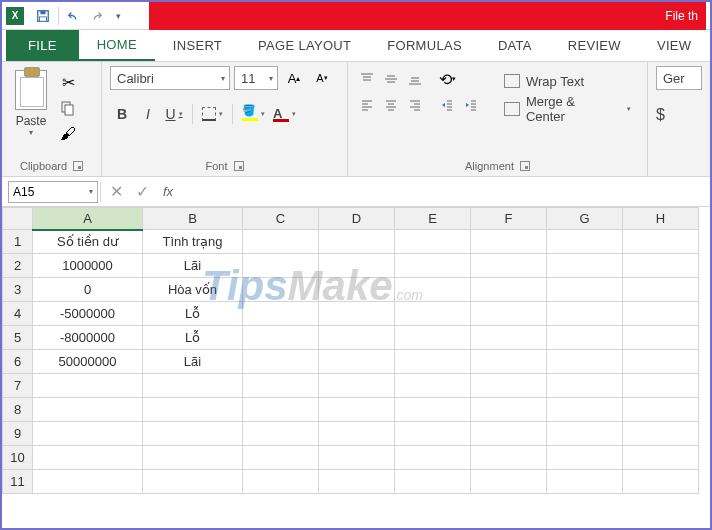 The height and width of the screenshot is (530, 712). What do you see at coordinates (281, 266) in the screenshot?
I see `cell-C2` at bounding box center [281, 266].